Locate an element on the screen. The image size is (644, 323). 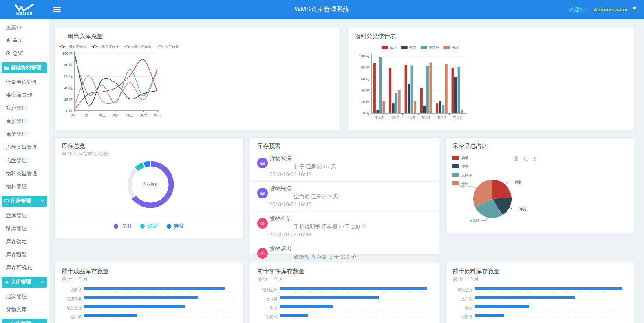
sidebar-item-11: 物料类型管理 is located at coordinates (24, 174).